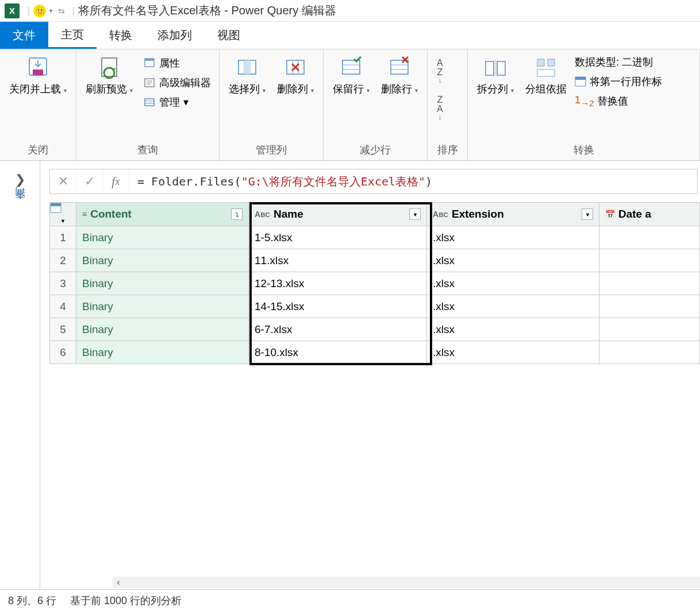 This screenshot has height=611, width=700. Describe the element at coordinates (109, 68) in the screenshot. I see `refresh-icon` at that location.